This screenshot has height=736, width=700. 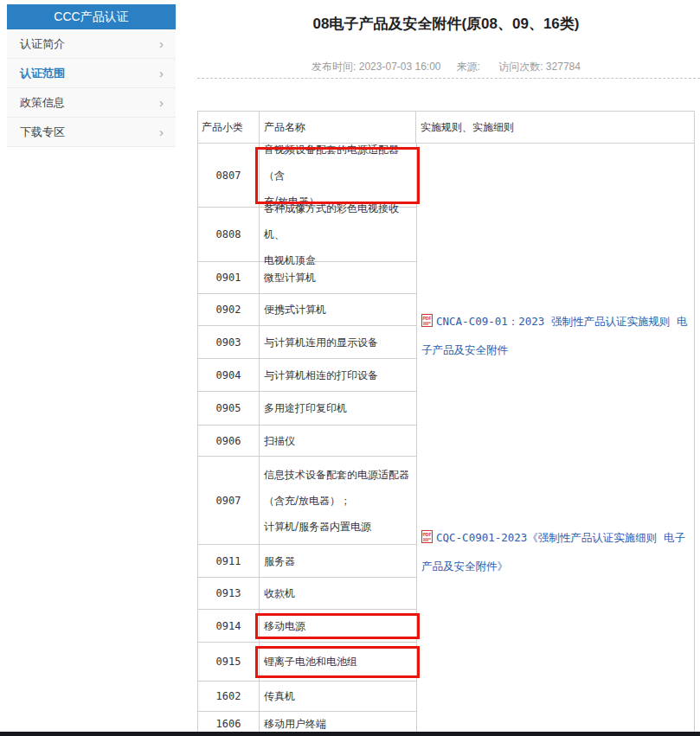 I want to click on table-row: 0902 便携式计算机, so click(x=307, y=310).